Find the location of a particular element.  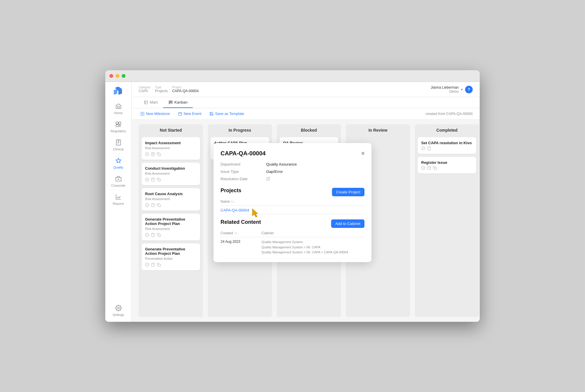

sidebar-label-corporate: Corporate is located at coordinates (118, 185).